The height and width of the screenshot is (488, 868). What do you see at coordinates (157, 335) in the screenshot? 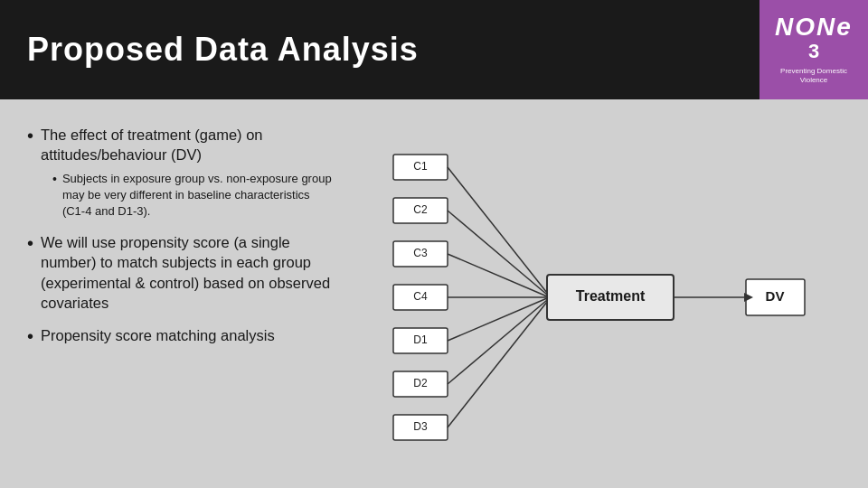
I see `bullet-3-text: Propensity score matching analysis` at bounding box center [157, 335].